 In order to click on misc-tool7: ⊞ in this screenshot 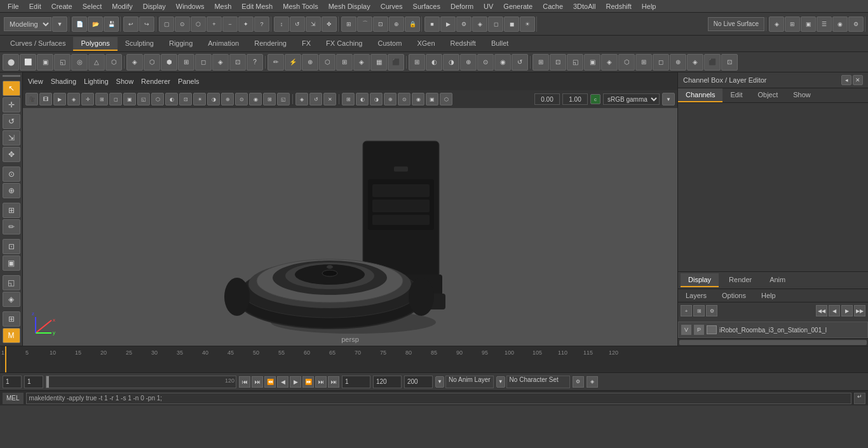, I will do `click(644, 62)`.